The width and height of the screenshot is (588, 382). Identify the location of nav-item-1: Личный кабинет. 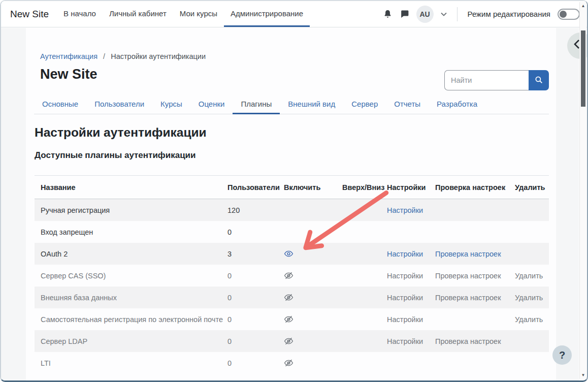
(138, 14).